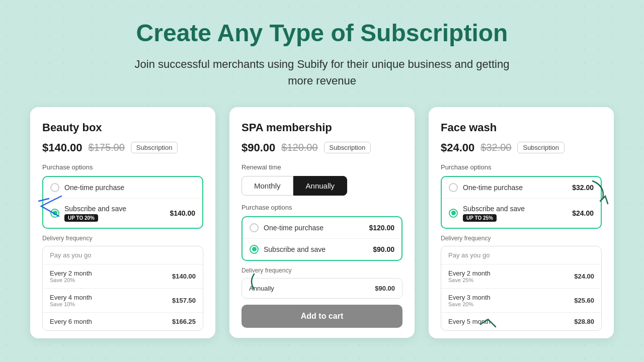  I want to click on face-wash-price-original: $32.00, so click(496, 148).